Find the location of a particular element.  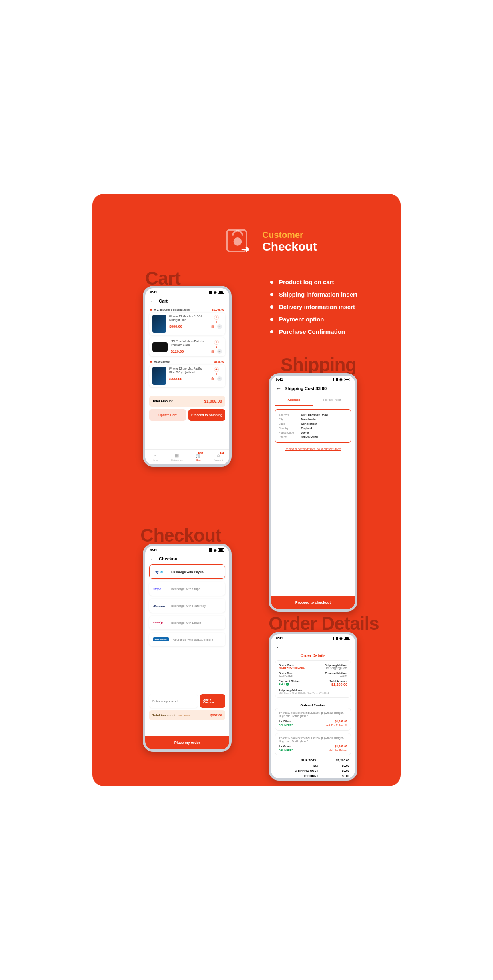

payment-method-label: Payment Method is located at coordinates (331, 673).